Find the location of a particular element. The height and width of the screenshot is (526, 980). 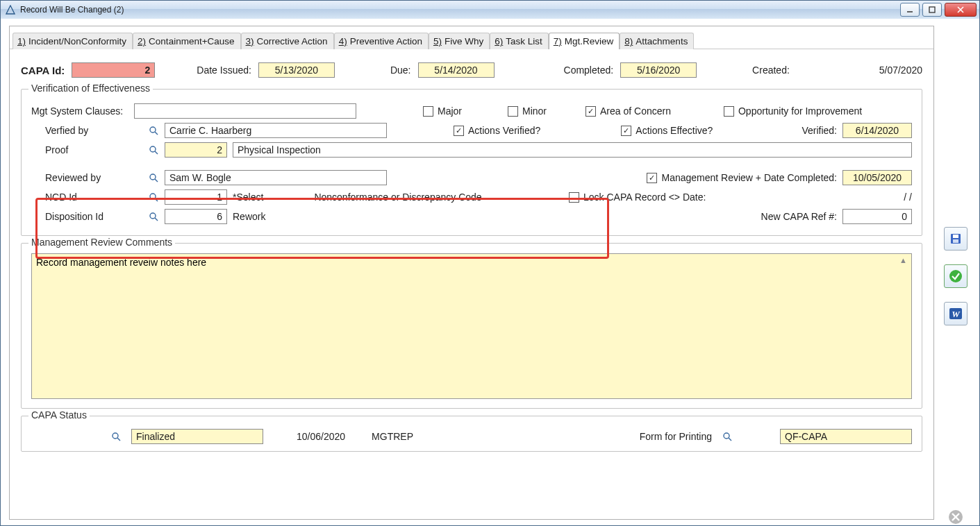

ncd-id-field: 1 is located at coordinates (196, 197).